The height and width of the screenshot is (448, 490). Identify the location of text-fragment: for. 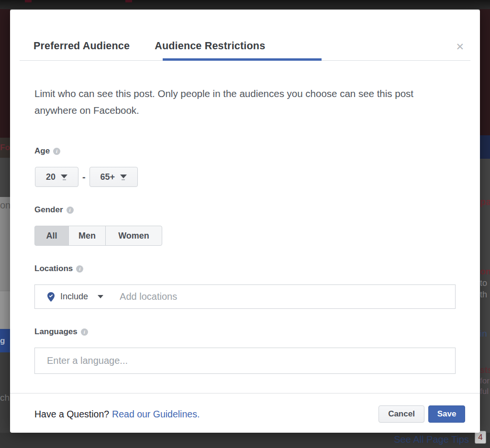
(485, 381).